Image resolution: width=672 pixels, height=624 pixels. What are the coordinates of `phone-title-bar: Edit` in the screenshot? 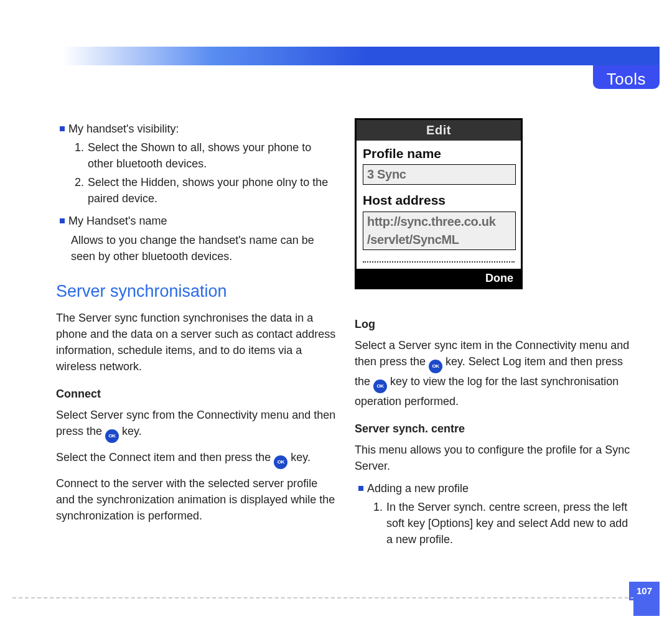 It's located at (439, 131).